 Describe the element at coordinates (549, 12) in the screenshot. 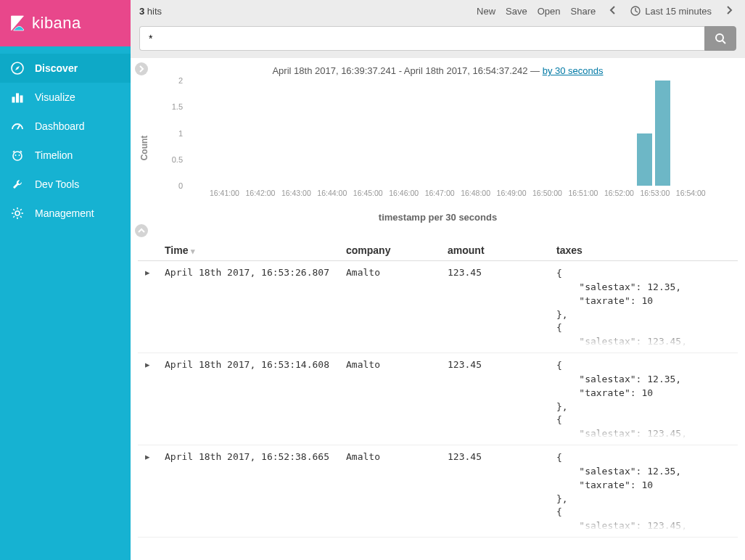

I see `open-button: Open` at that location.